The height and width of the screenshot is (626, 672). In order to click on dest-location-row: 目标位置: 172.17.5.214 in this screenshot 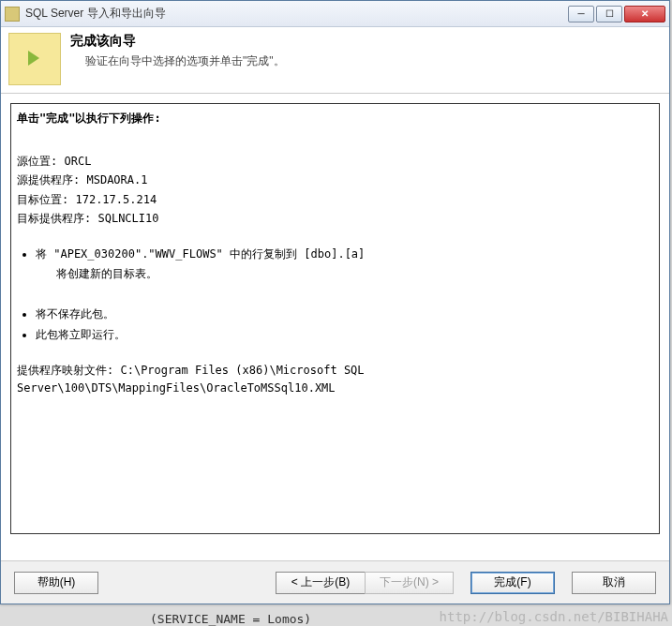, I will do `click(336, 201)`.